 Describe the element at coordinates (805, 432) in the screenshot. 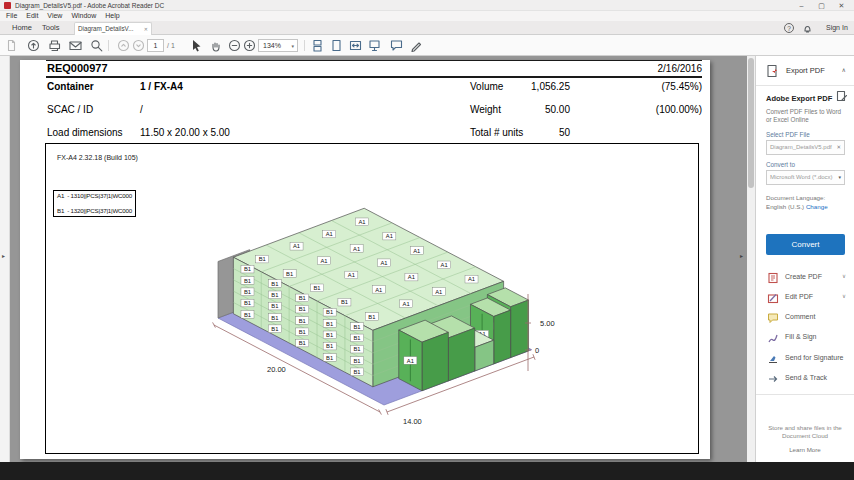

I see `document-cloud-note: Store and share files in the Document Cl…` at that location.